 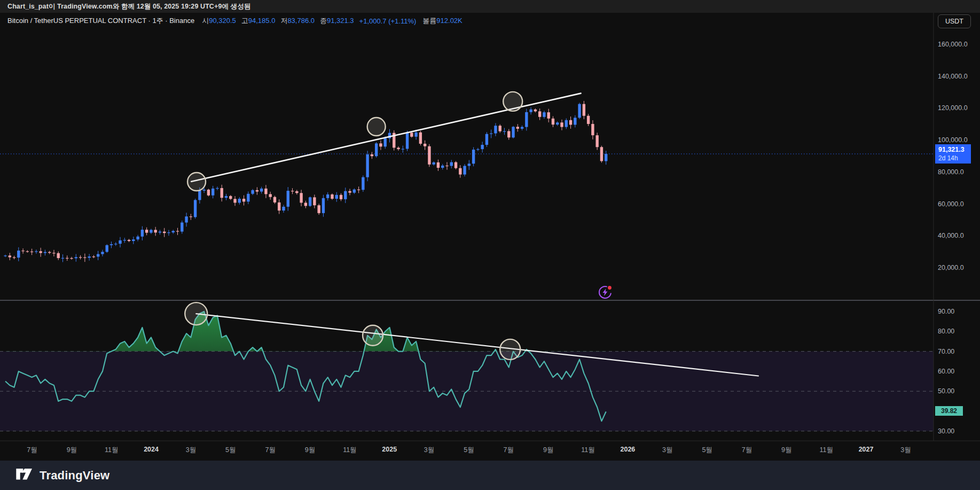 What do you see at coordinates (388, 21) in the screenshot?
I see `change-value: +1,000.7 (+1.11%)` at bounding box center [388, 21].